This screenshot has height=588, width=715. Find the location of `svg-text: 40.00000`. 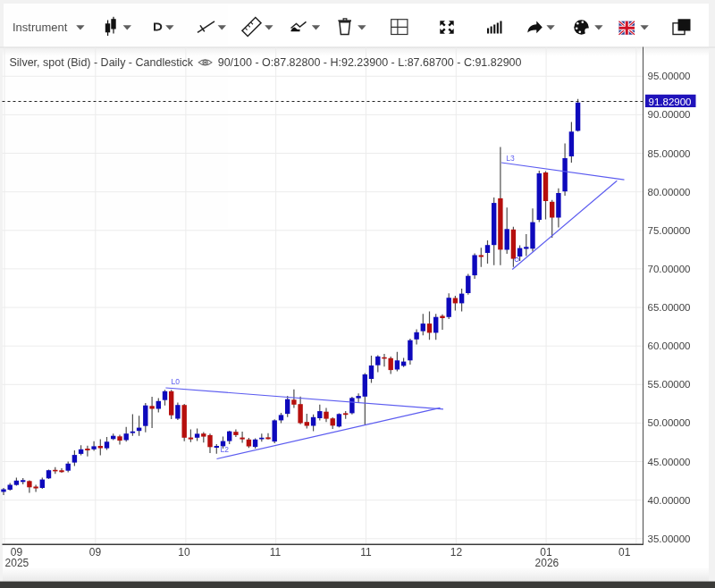

svg-text: 40.00000 is located at coordinates (669, 500).